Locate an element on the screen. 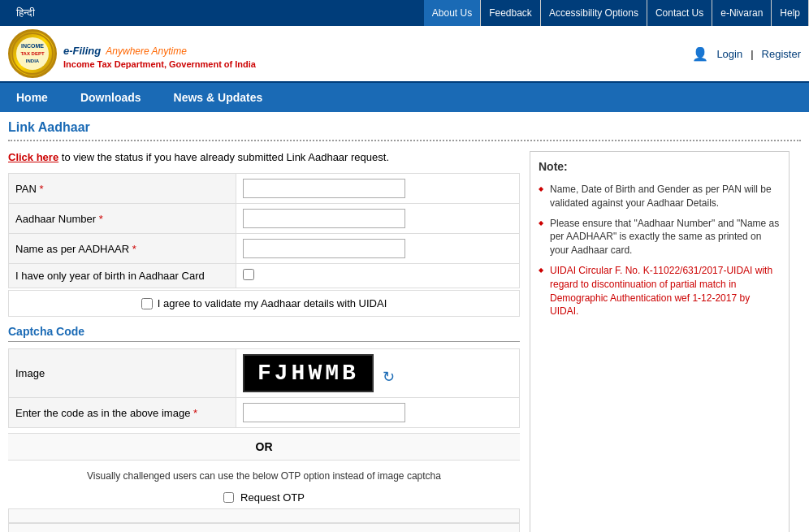 Image resolution: width=809 pixels, height=532 pixels. note-list: Name, Date of Birth and Gender as per PA… is located at coordinates (660, 250).